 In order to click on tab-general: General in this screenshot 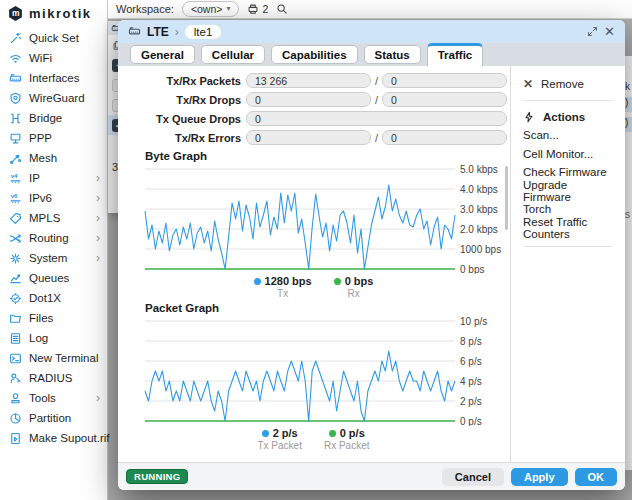, I will do `click(162, 54)`.